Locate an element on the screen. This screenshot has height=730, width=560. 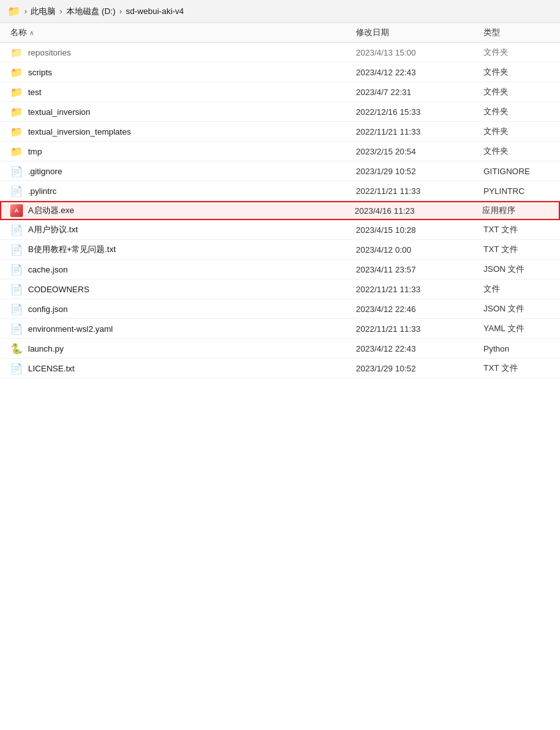
file-name: B使用教程+常见问题.txt is located at coordinates (72, 250).